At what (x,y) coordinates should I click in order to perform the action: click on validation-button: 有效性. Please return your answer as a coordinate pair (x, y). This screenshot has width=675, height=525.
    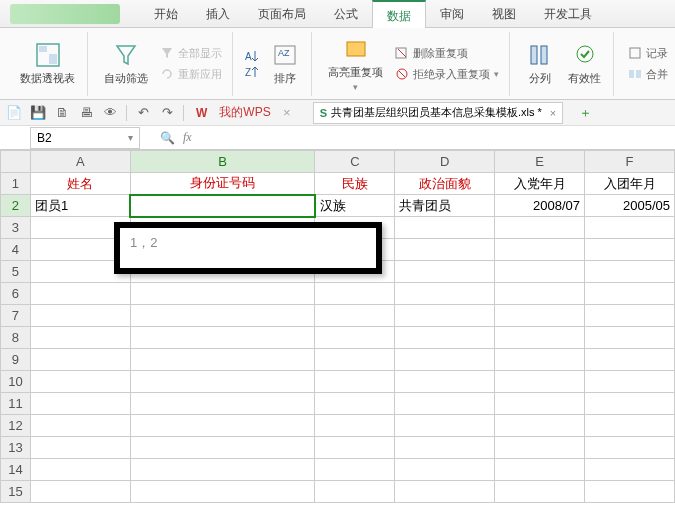
    Looking at the image, I should click on (584, 64).